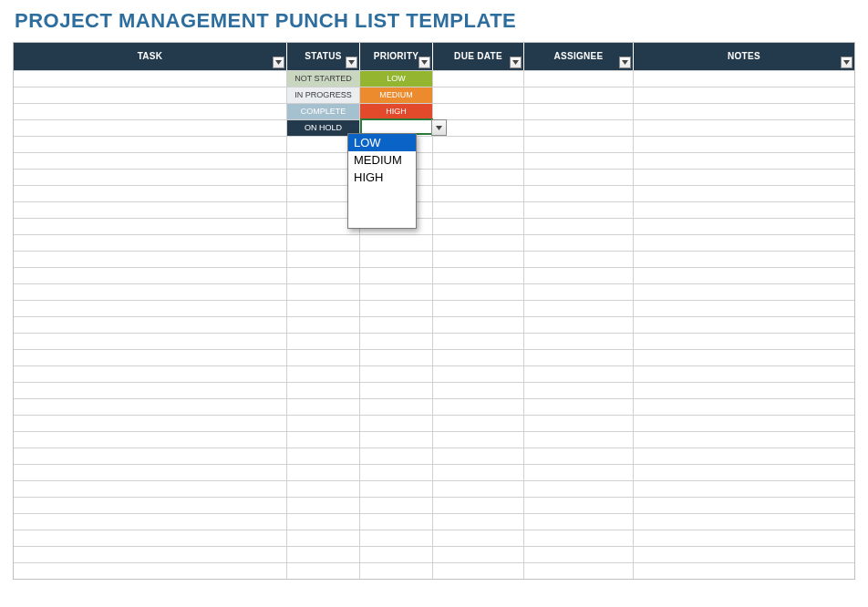  Describe the element at coordinates (382, 180) in the screenshot. I see `priority-dropdown: LOW MEDIUM HIGH` at that location.